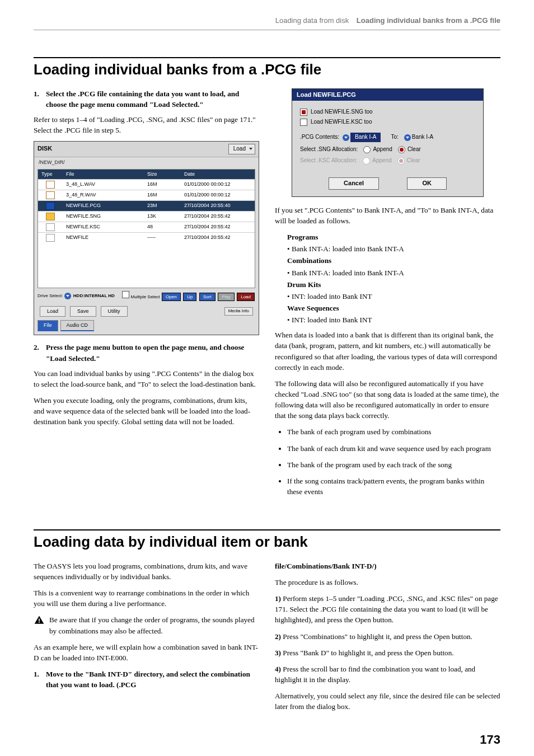 The image size is (534, 756). I want to click on sng-alloc-clear: Clear, so click(410, 150).